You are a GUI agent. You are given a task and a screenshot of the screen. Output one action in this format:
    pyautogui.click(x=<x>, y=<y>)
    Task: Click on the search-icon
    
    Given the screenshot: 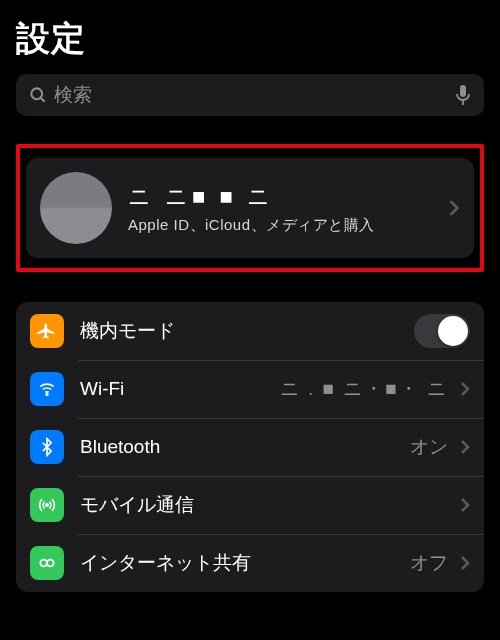 What is the action you would take?
    pyautogui.click(x=38, y=95)
    